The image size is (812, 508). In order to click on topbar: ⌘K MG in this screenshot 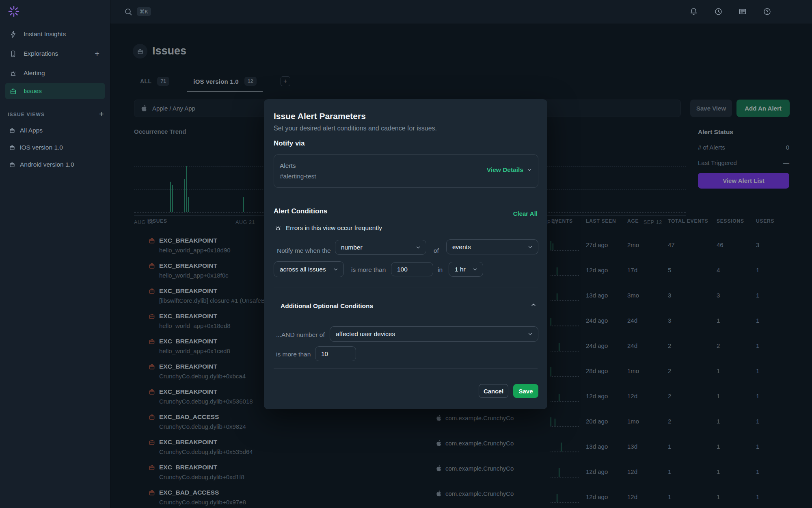, I will do `click(461, 12)`.